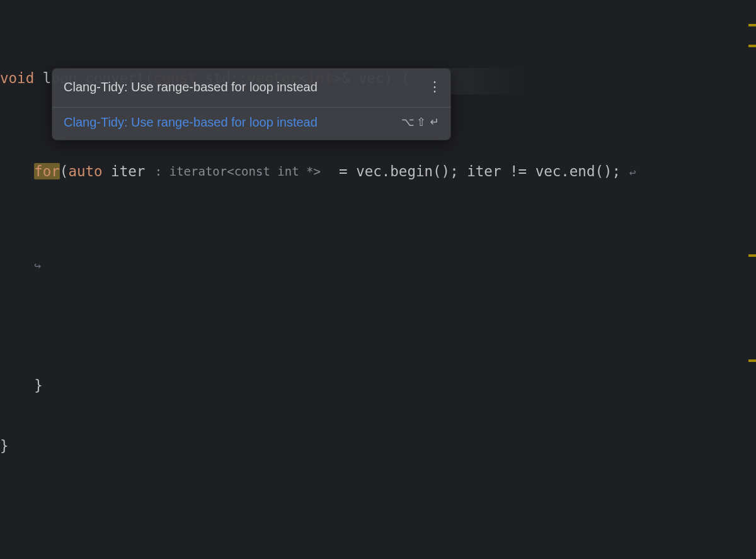 This screenshot has width=756, height=559. Describe the element at coordinates (238, 171) in the screenshot. I see `inlay-hint-iterator: : iterator<const int *>` at that location.